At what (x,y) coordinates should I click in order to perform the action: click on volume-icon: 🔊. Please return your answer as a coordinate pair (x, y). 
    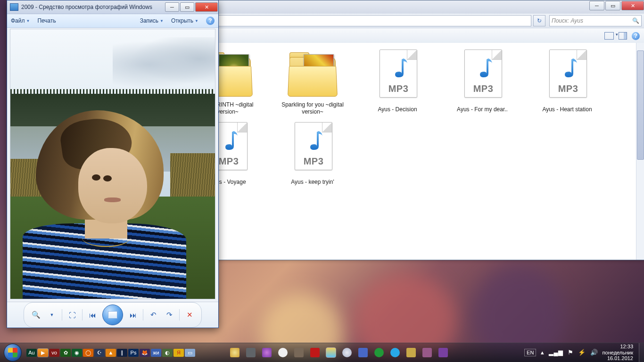
    Looking at the image, I should click on (594, 353).